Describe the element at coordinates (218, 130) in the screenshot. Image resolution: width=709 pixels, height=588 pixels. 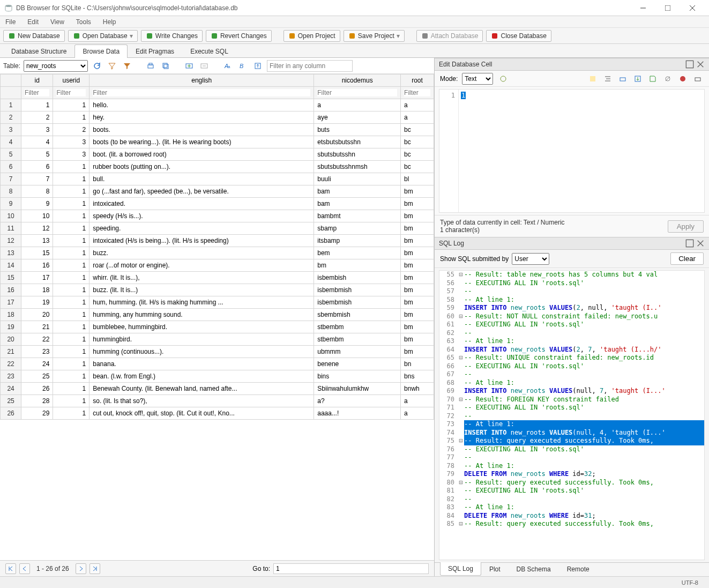
I see `table-row: 332boots.butsbc` at that location.